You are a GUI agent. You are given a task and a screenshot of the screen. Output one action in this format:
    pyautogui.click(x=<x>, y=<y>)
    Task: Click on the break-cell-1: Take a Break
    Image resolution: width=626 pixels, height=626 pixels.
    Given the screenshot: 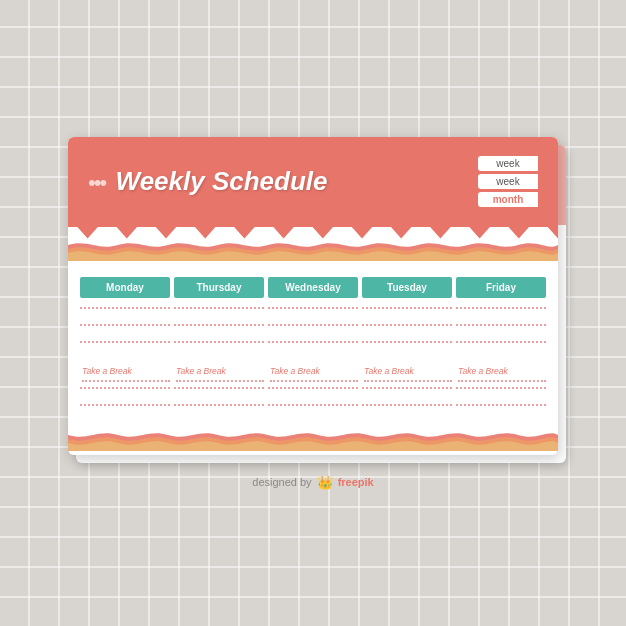 What is the action you would take?
    pyautogui.click(x=125, y=371)
    